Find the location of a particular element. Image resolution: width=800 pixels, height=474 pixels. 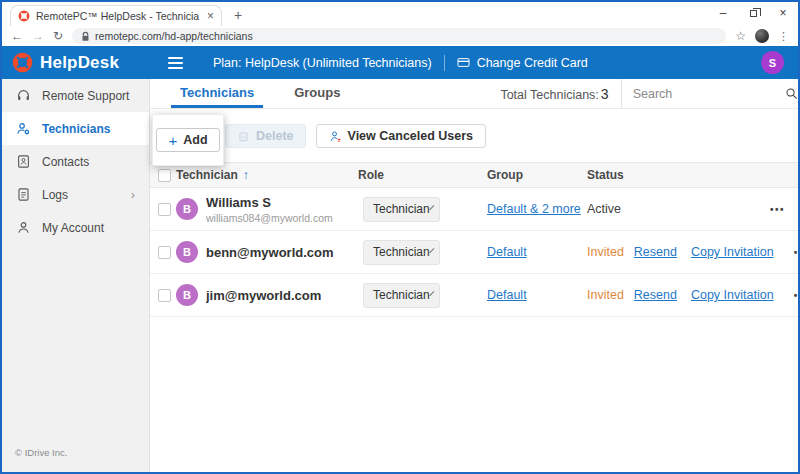

toolbar: + Add Delete is located at coordinates (474, 136).